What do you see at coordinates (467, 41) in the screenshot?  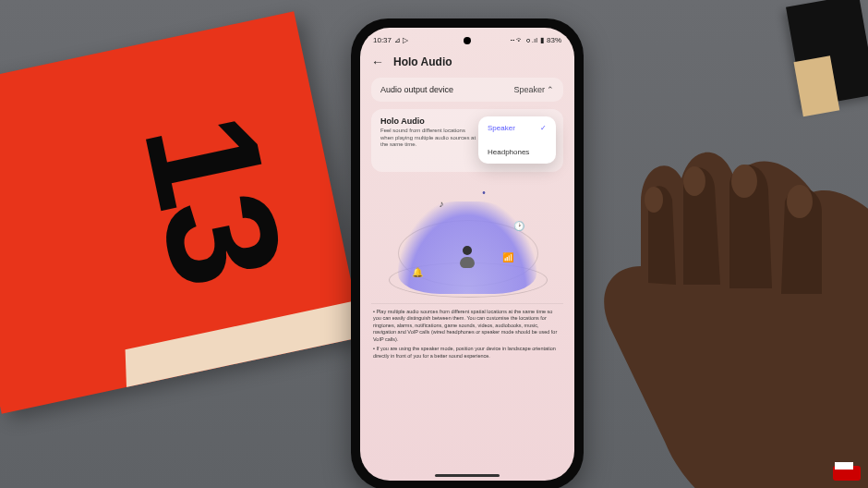 I see `front-camera` at bounding box center [467, 41].